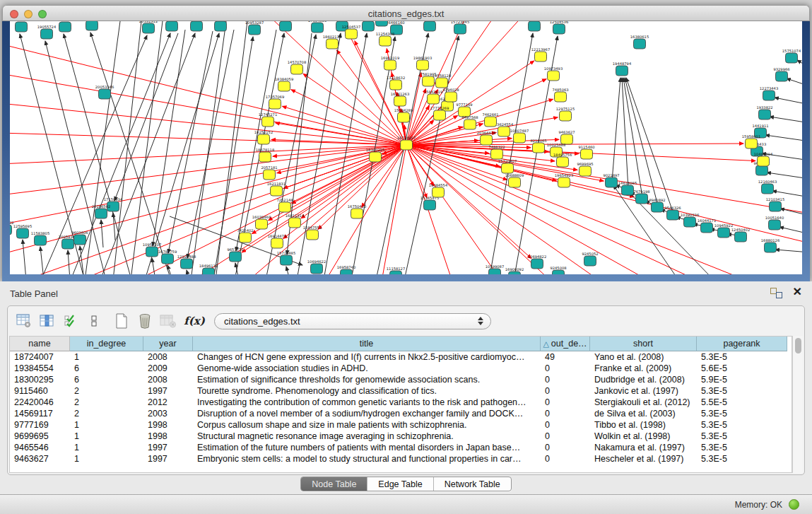 This screenshot has width=812, height=514. I want to click on cell-pagerank: 5.6E-5, so click(742, 368).